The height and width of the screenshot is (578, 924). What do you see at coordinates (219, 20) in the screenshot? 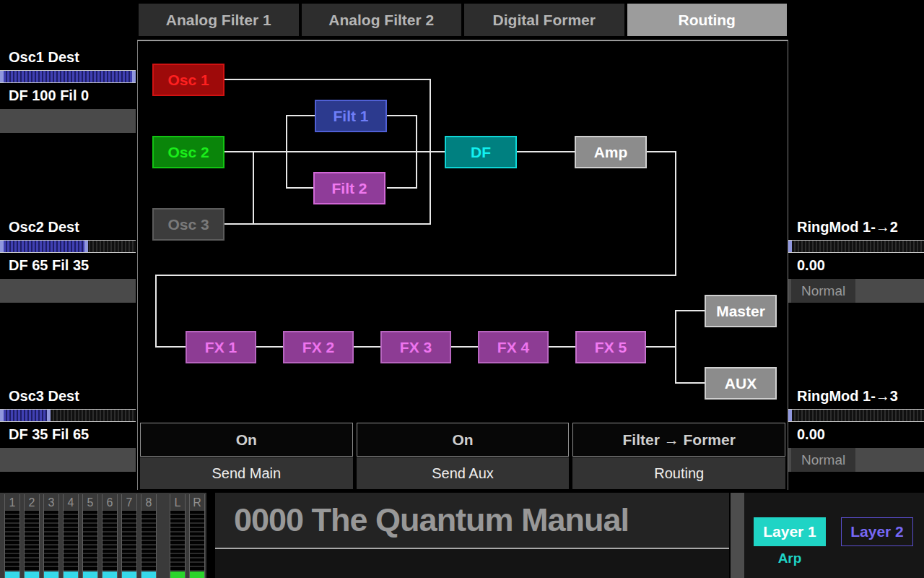
I see `tab-analog-filter-1: Analog Filter 1` at bounding box center [219, 20].